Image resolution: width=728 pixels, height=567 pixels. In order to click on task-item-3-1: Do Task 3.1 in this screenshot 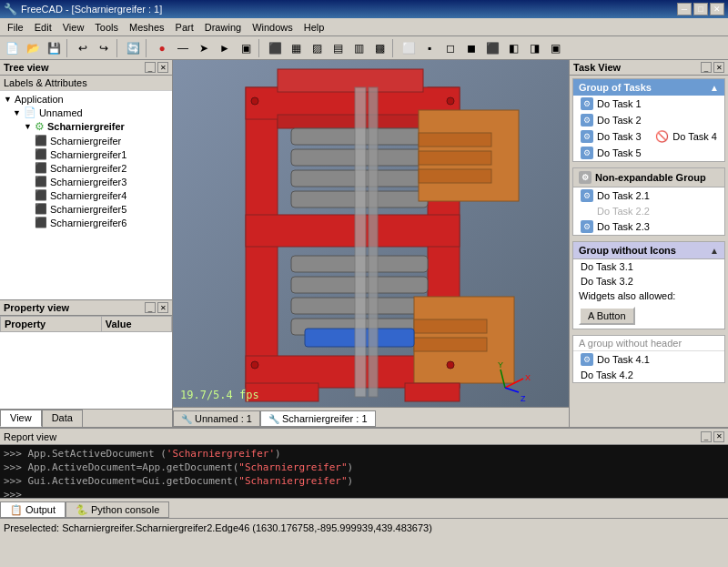, I will do `click(649, 267)`.